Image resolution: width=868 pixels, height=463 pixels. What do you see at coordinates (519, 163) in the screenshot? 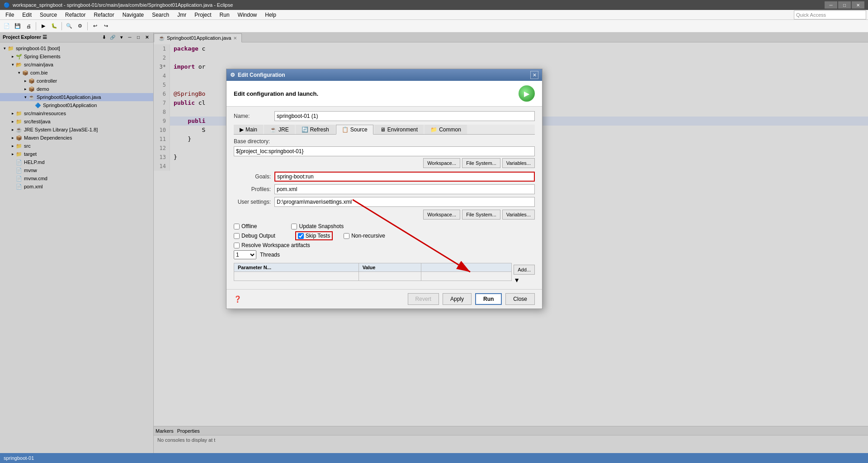
I see `variables-button: Variables...` at bounding box center [519, 163].